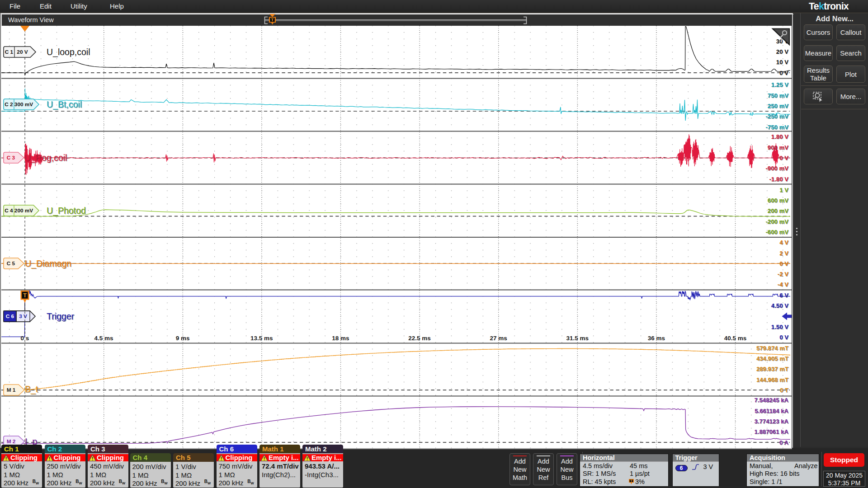 The image size is (868, 488). I want to click on svg-text: U_Diamagn, so click(48, 264).